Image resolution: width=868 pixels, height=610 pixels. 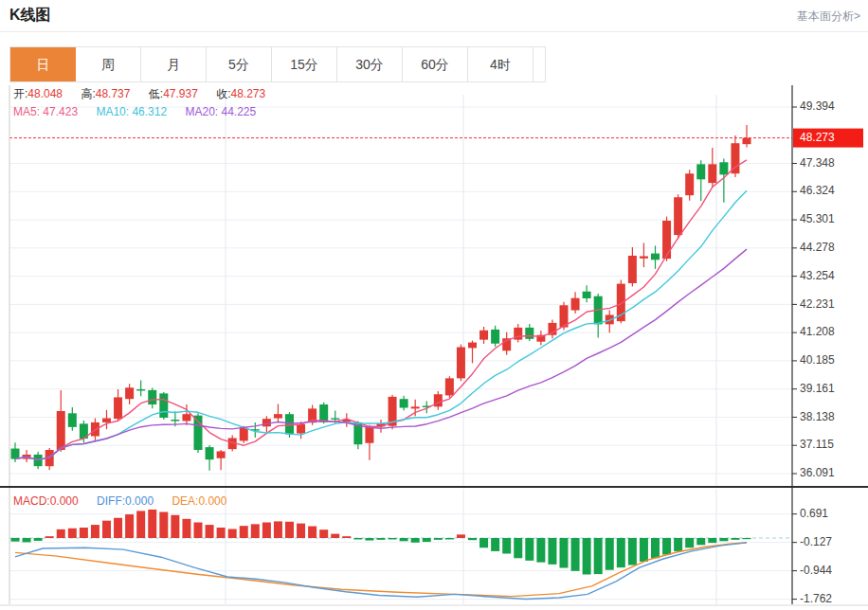 What do you see at coordinates (814, 513) in the screenshot?
I see `macd-tick-label: 0.691` at bounding box center [814, 513].